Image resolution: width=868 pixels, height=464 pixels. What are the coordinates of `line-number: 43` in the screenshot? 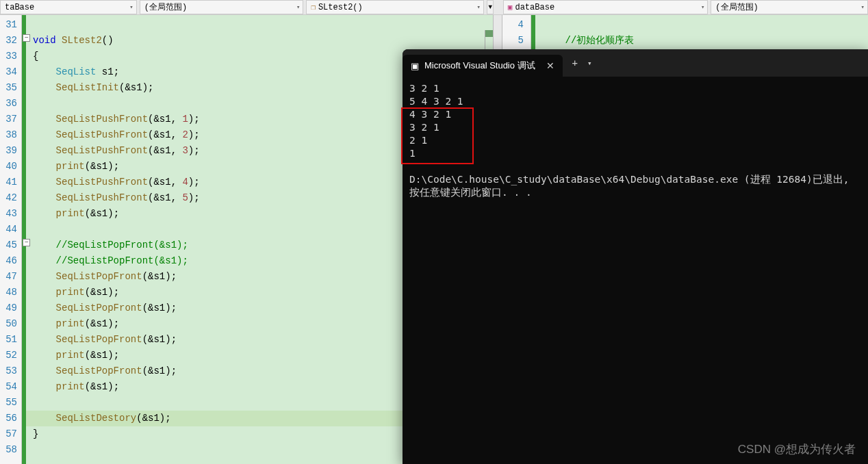 It's located at (8, 214).